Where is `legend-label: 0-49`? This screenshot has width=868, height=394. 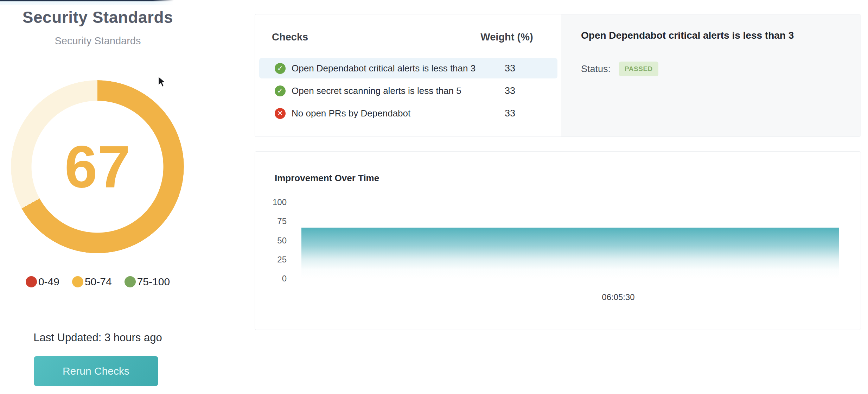
legend-label: 0-49 is located at coordinates (49, 282).